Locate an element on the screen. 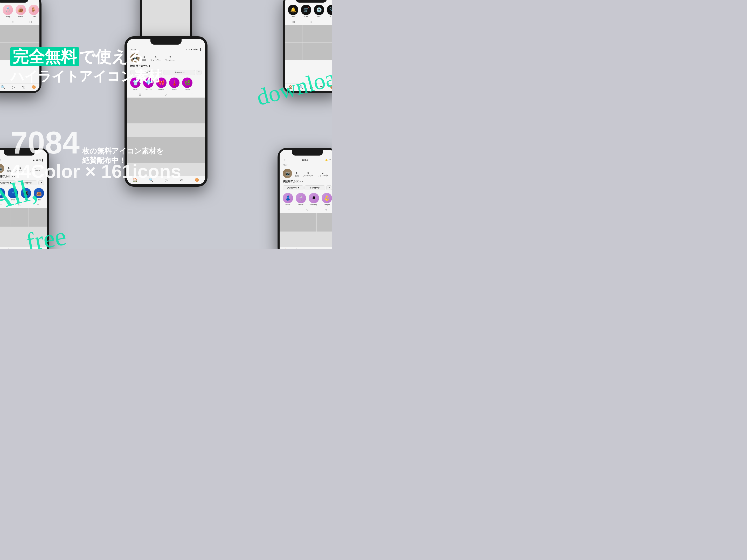 Image resolution: width=747 pixels, height=560 pixels. phone-top-right: 🔔 Bell 🛒 Cart 💿 Disc 📎 Clip 👗 Dre is located at coordinates (307, 47).